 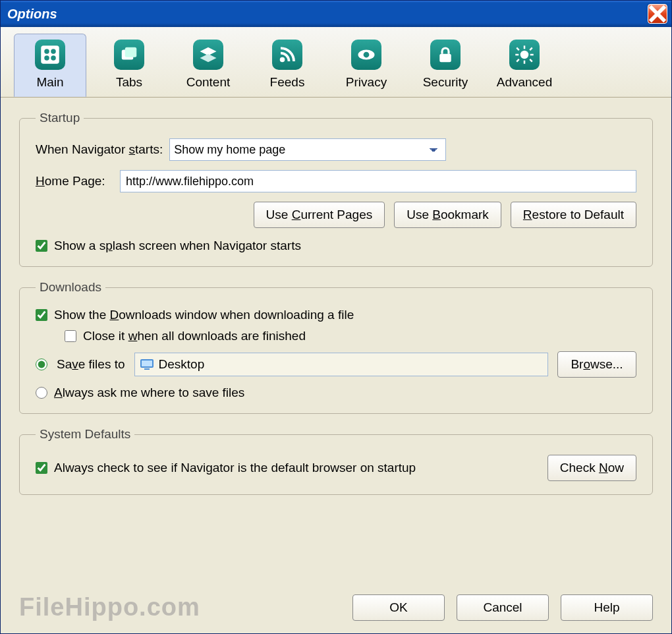 What do you see at coordinates (366, 82) in the screenshot?
I see `tab-label: Privacy` at bounding box center [366, 82].